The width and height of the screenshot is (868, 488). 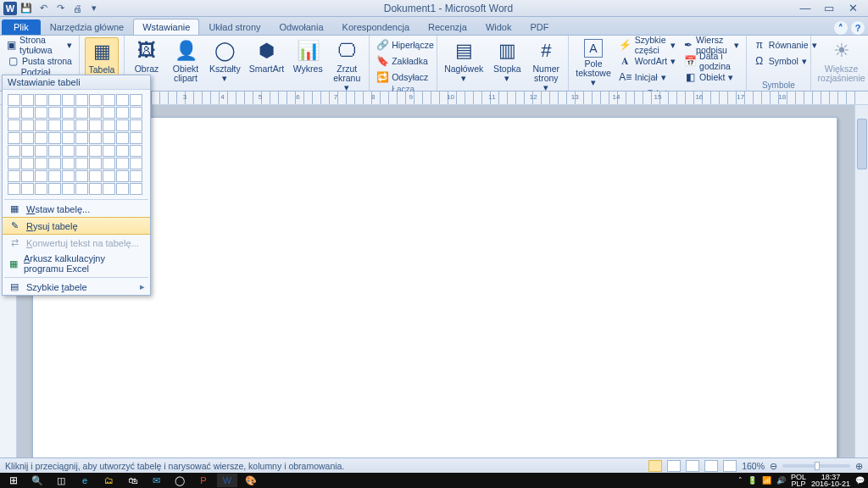 I want to click on search-icon: 🔍, so click(x=37, y=480).